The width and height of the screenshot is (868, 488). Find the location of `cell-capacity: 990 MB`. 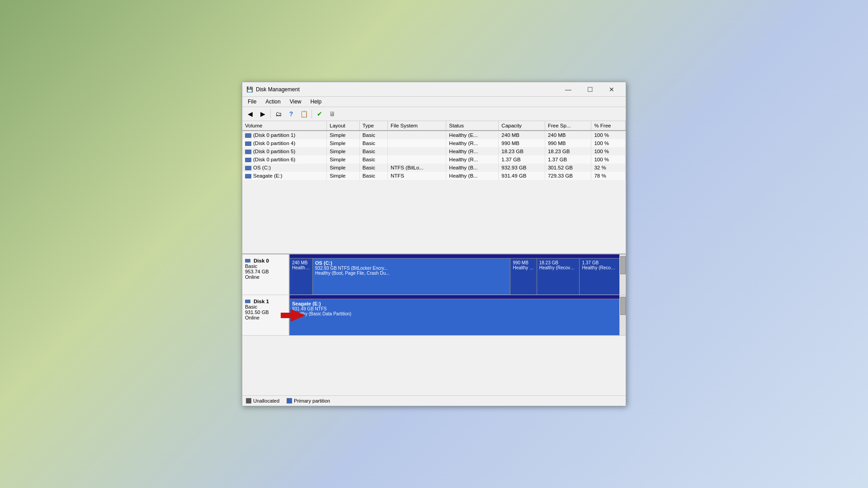

cell-capacity: 990 MB is located at coordinates (522, 143).